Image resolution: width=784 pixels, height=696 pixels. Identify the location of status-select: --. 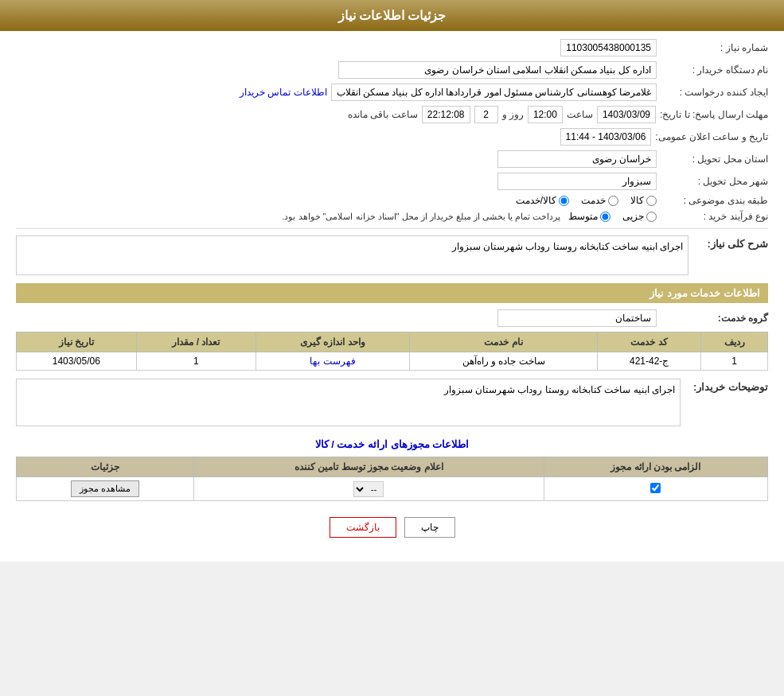
(369, 489).